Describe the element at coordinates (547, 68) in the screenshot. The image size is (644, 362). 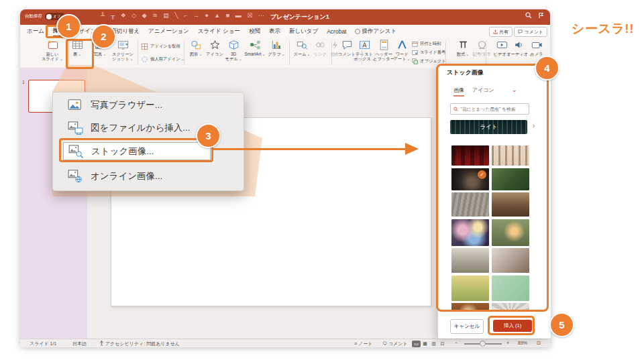
I see `step-badge-4: 4` at that location.